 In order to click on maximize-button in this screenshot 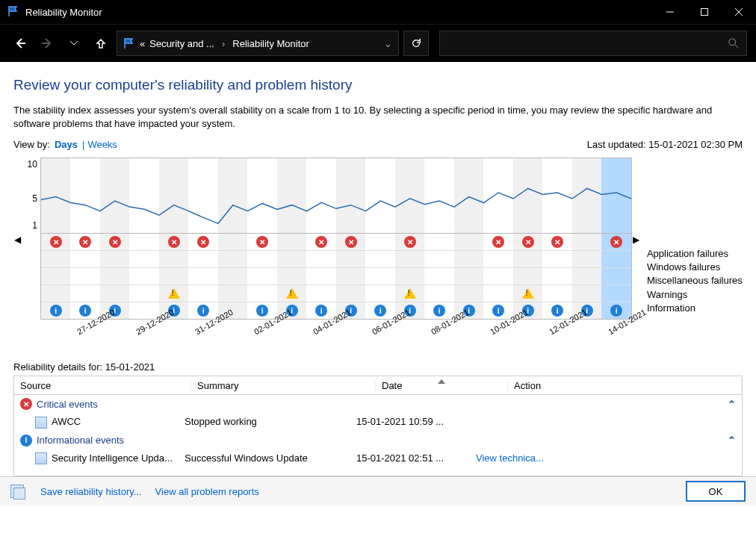, I will do `click(704, 12)`.